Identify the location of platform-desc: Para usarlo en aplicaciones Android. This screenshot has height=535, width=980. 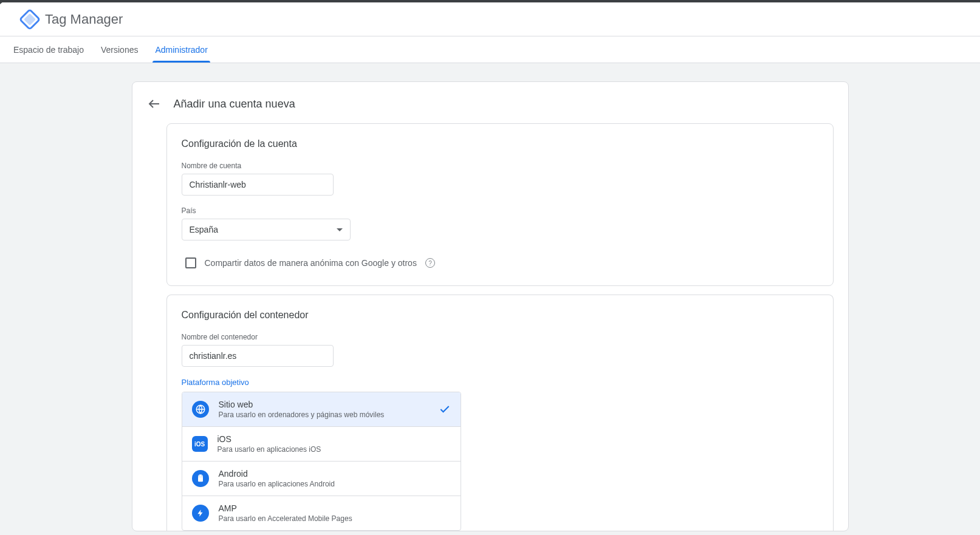
(335, 484).